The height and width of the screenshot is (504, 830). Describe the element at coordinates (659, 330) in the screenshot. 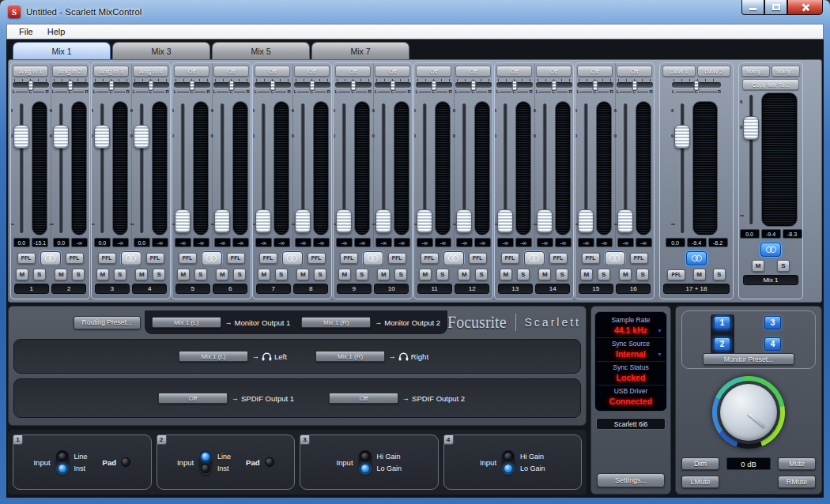

I see `dropdown-arrow-icon: ▼` at that location.